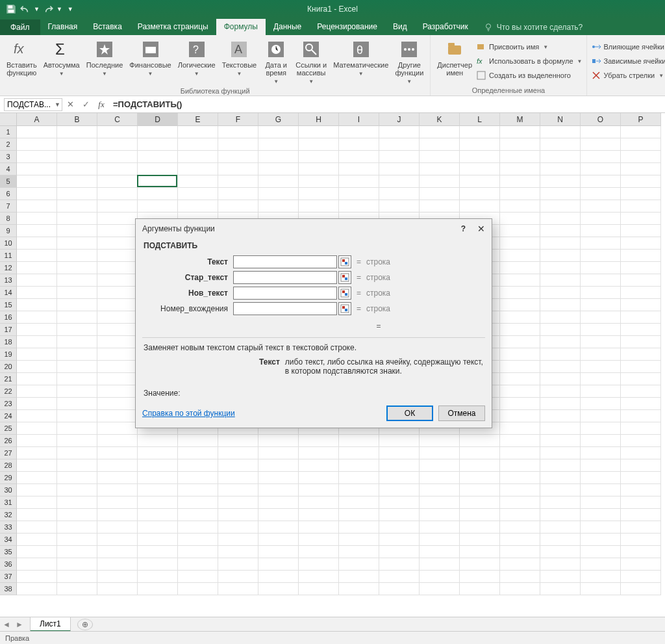 The image size is (665, 644). Describe the element at coordinates (560, 120) in the screenshot. I see `col-header-N: N` at that location.